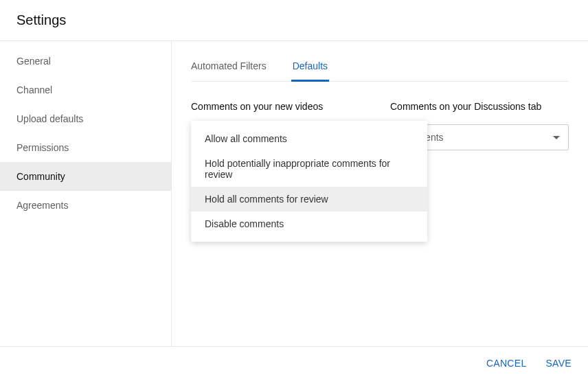 This screenshot has height=379, width=588. Describe the element at coordinates (309, 139) in the screenshot. I see `dropdown-option-allow-all: Allow all comments` at that location.